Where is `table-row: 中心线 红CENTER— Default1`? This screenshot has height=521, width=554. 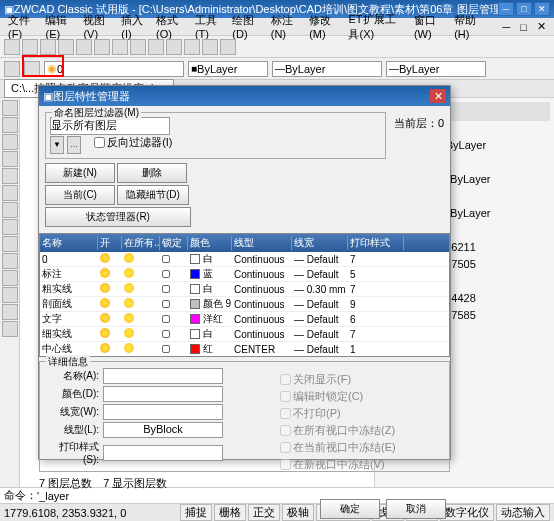 table-row: 中心线 红CENTER— Default1 is located at coordinates (244, 349).